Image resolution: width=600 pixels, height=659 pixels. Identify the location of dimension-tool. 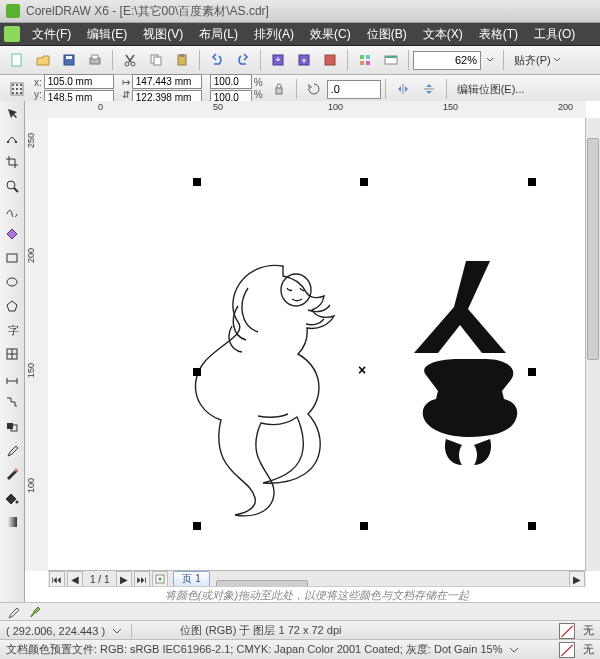
(12, 378).